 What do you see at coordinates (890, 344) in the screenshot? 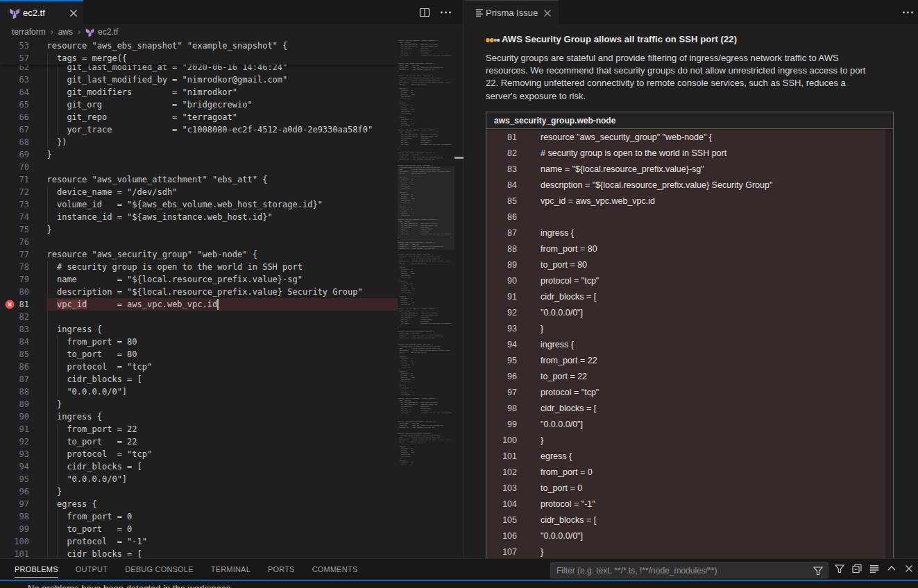
I see `code-block-scrollbar` at bounding box center [890, 344].